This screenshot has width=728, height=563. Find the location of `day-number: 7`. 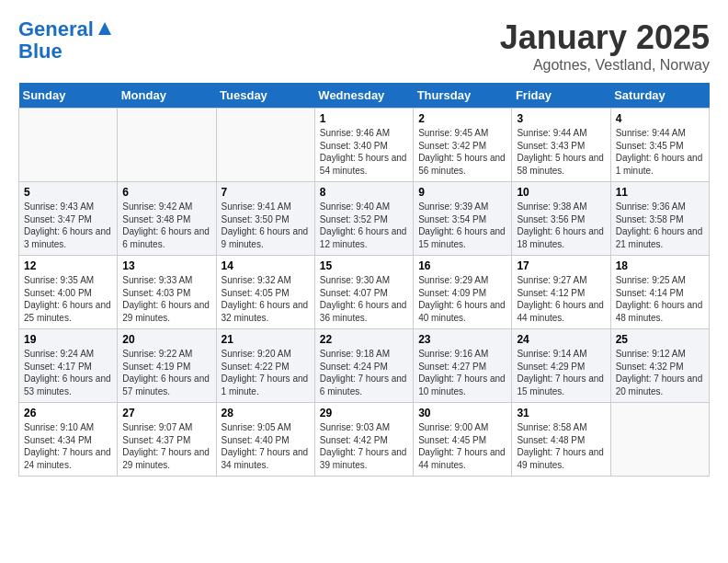

day-number: 7 is located at coordinates (266, 192).